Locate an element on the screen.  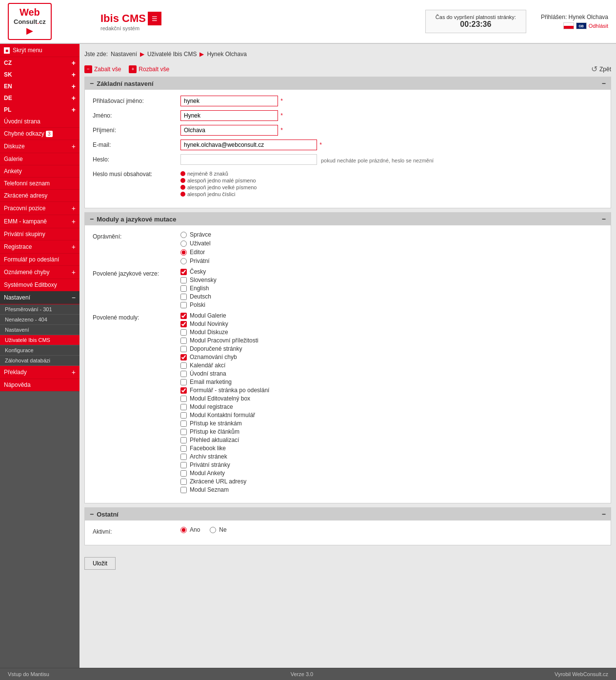
module-pracovni-checkbox is located at coordinates (183, 340).